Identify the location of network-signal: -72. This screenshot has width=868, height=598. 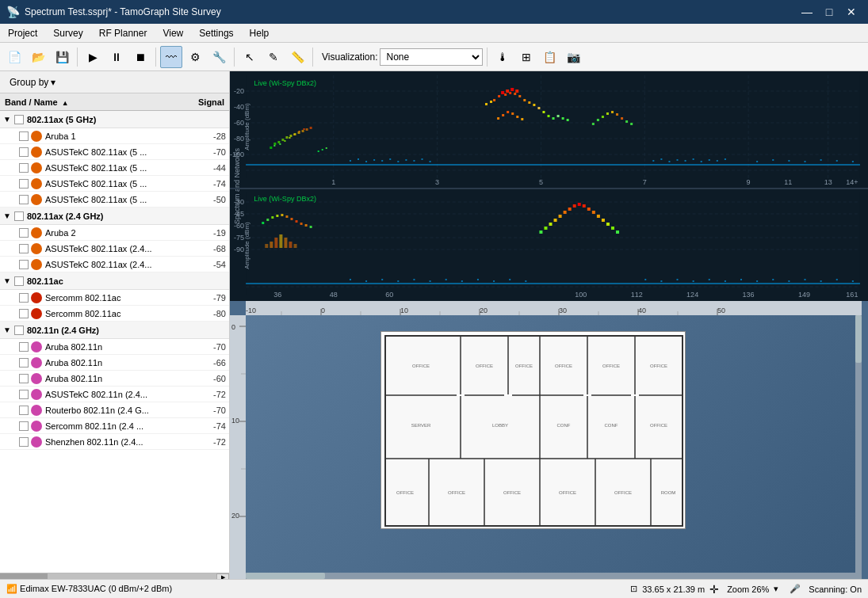
(209, 442).